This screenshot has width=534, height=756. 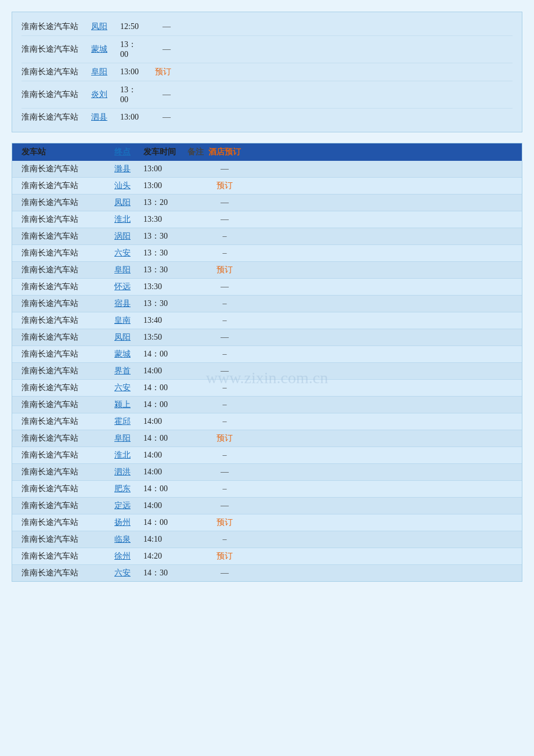 What do you see at coordinates (129, 489) in the screenshot?
I see `dest-link: 肥东` at bounding box center [129, 489].